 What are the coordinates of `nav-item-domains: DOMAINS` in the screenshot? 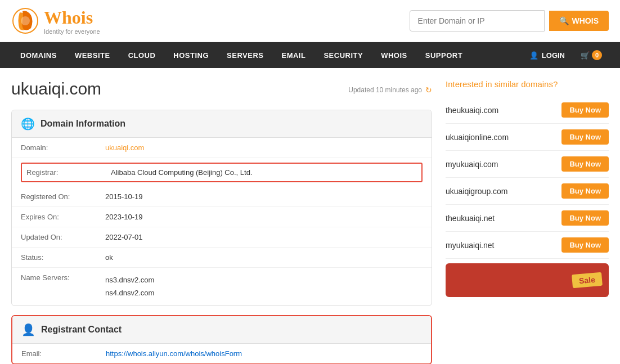 It's located at (38, 55).